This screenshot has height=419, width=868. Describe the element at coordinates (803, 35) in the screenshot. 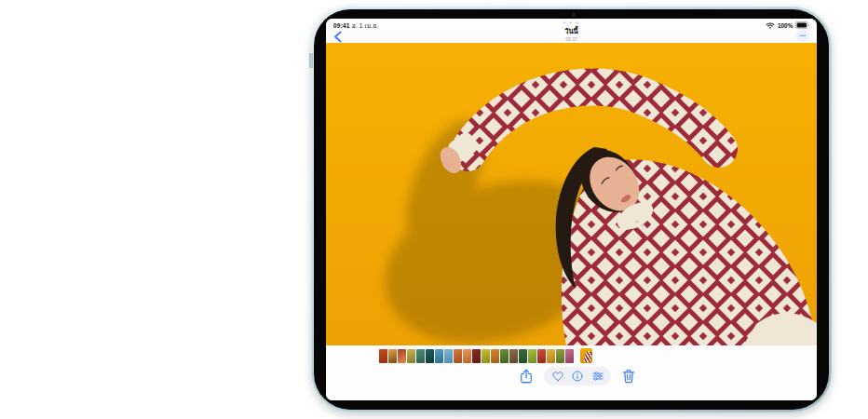

I see `more-button: •••` at that location.